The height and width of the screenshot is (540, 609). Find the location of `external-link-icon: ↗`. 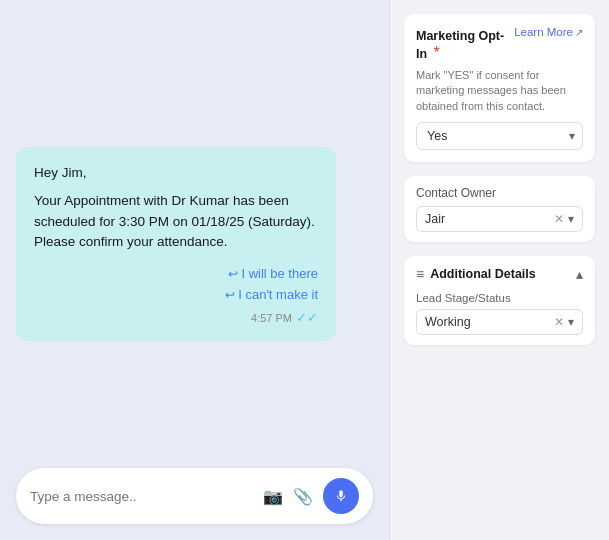

external-link-icon: ↗ is located at coordinates (579, 32).